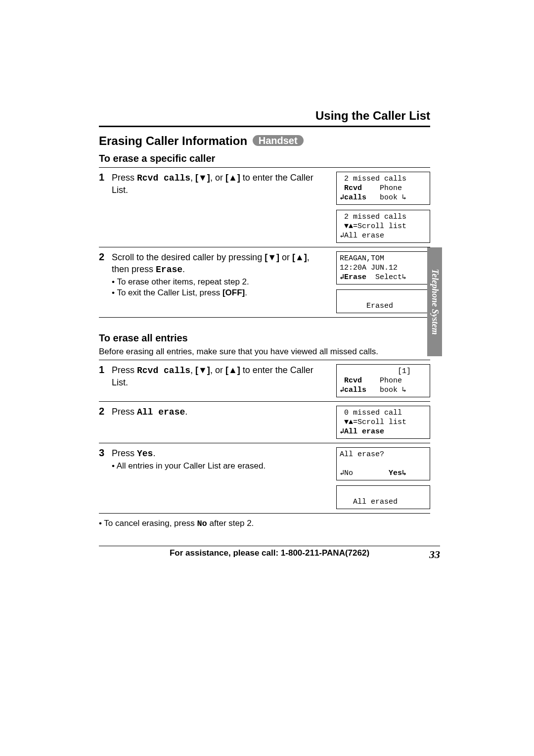  What do you see at coordinates (219, 282) in the screenshot?
I see `bullet: To erase other items, repeat step 2.` at bounding box center [219, 282].